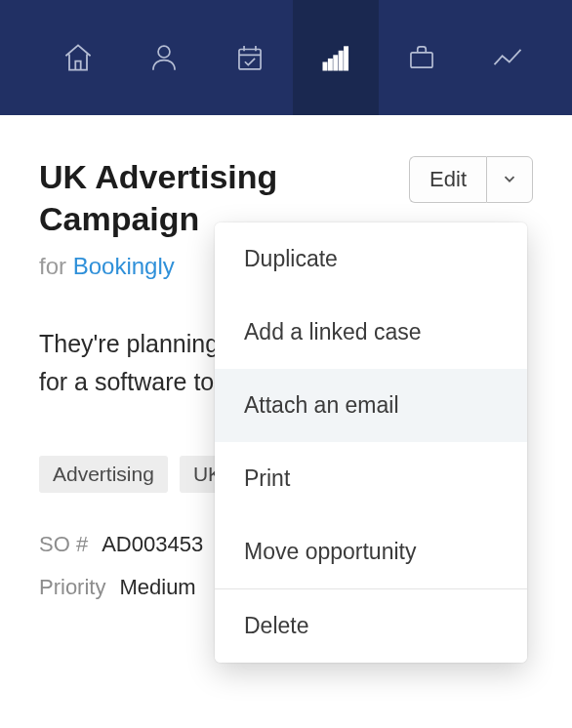  I want to click on chevron-down-icon, so click(510, 180).